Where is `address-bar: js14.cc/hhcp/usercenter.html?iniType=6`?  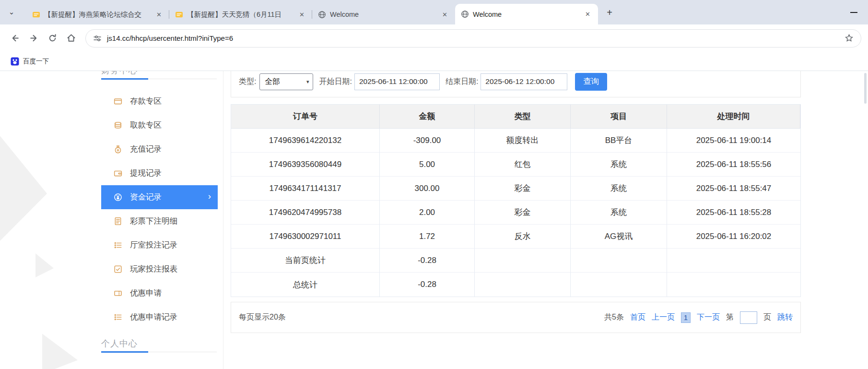
address-bar: js14.cc/hhcp/usercenter.html?iniType=6 is located at coordinates (473, 38).